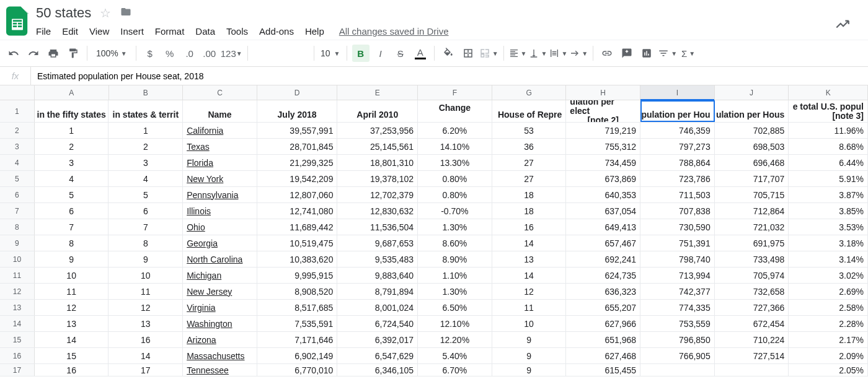 The width and height of the screenshot is (868, 387). I want to click on cell: 53, so click(529, 130).